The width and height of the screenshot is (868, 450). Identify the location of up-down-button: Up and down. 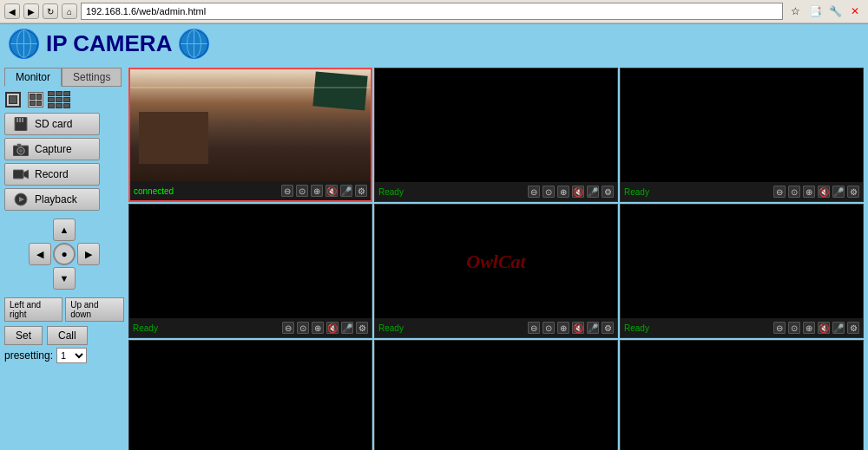
(95, 310).